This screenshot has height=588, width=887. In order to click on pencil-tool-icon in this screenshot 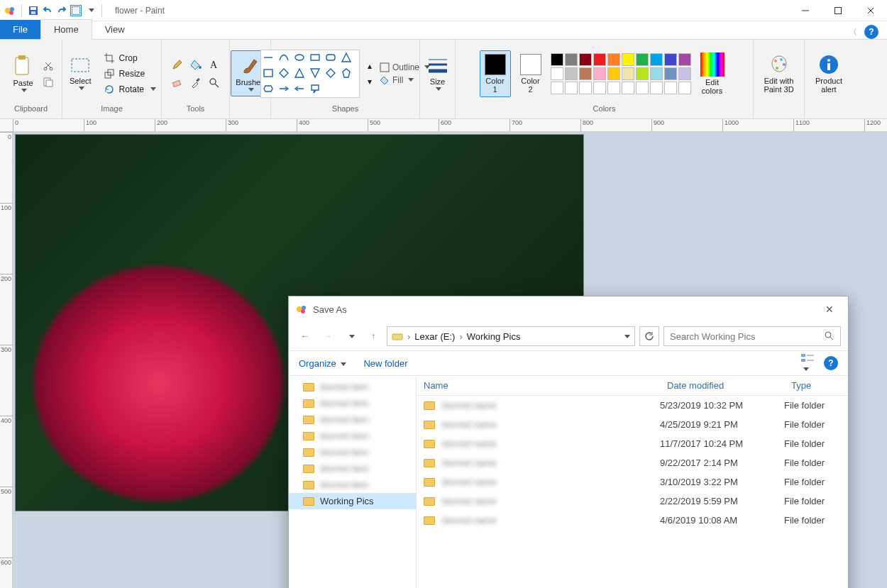, I will do `click(177, 65)`.